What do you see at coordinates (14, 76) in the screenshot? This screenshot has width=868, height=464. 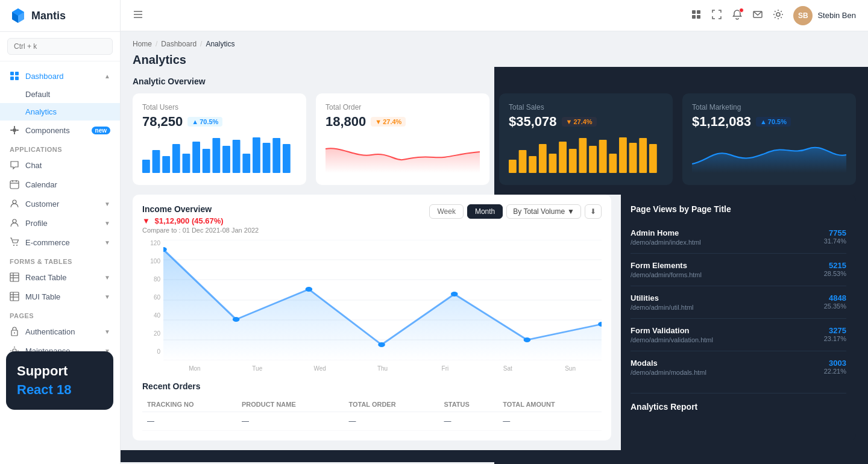 I see `dashboard-icon` at bounding box center [14, 76].